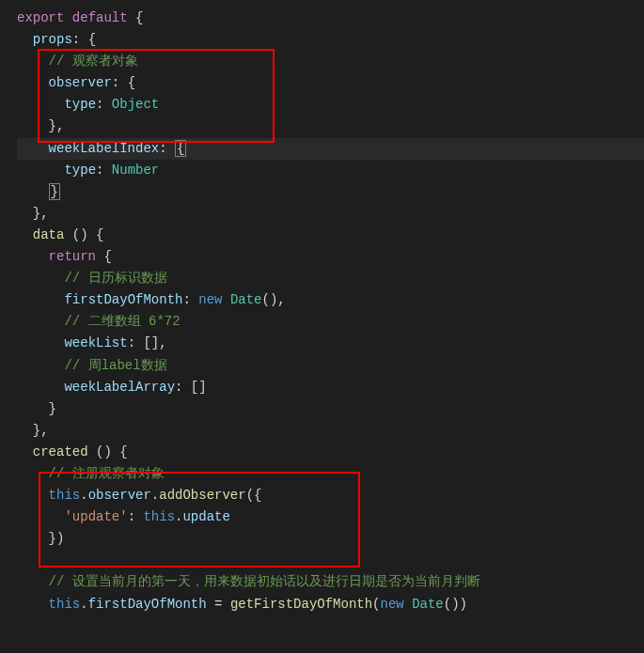 Image resolution: width=644 pixels, height=653 pixels. I want to click on comment: // 日历标识数据, so click(115, 278).